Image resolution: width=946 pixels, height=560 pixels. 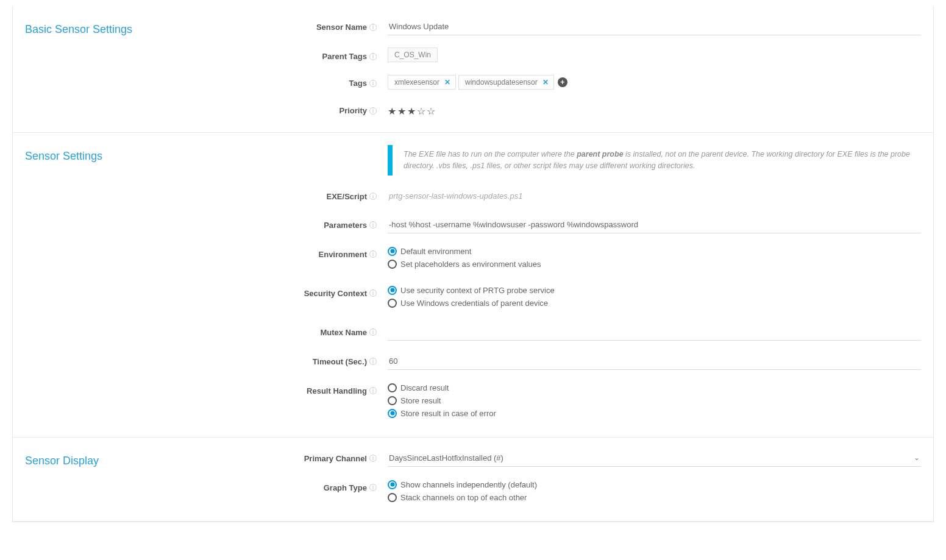 I want to click on graph-type-option: Stack channels on top of each other, so click(x=655, y=497).